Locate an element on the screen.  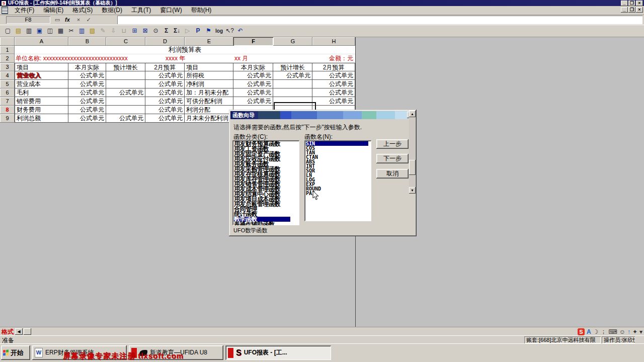
print-icon: ▦ is located at coordinates (60, 31).